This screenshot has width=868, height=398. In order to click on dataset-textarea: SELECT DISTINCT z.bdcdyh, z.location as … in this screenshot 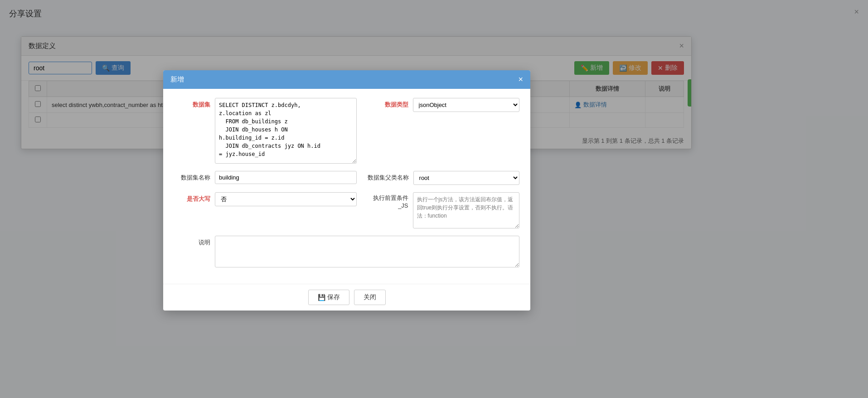, I will do `click(286, 131)`.